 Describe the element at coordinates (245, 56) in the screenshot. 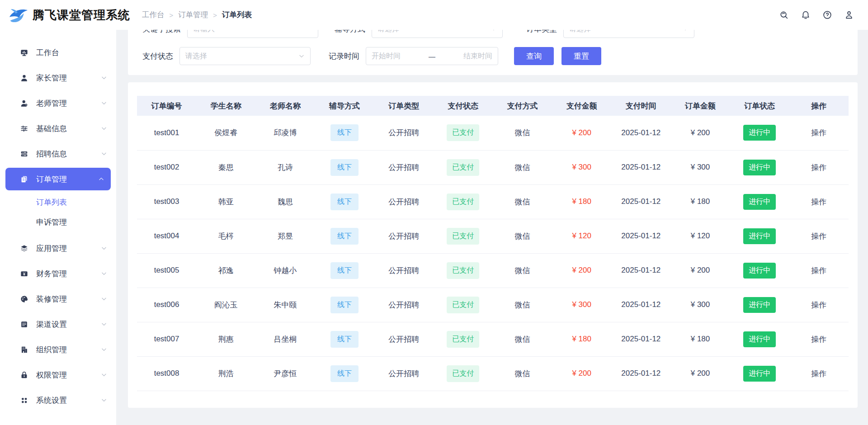

I see `pay-status-select: 请选择` at that location.